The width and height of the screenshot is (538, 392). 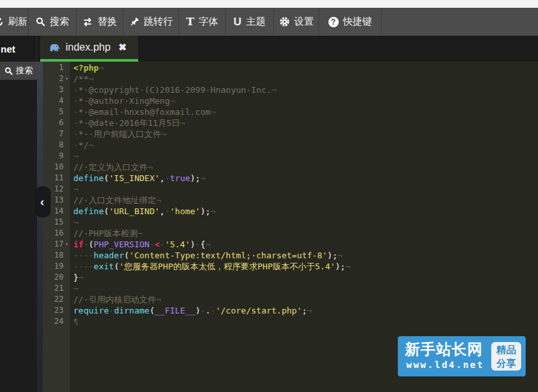 What do you see at coordinates (291, 266) in the screenshot?
I see `code-line: 19····exit('您服务器PHP的版本太低，程序要求PHP版本不小于5.4…` at bounding box center [291, 266].